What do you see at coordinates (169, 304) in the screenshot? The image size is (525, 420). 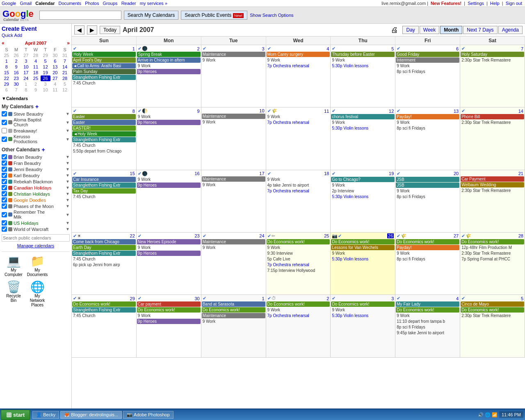 I see `event-car-payment-30: Car payment` at bounding box center [169, 304].